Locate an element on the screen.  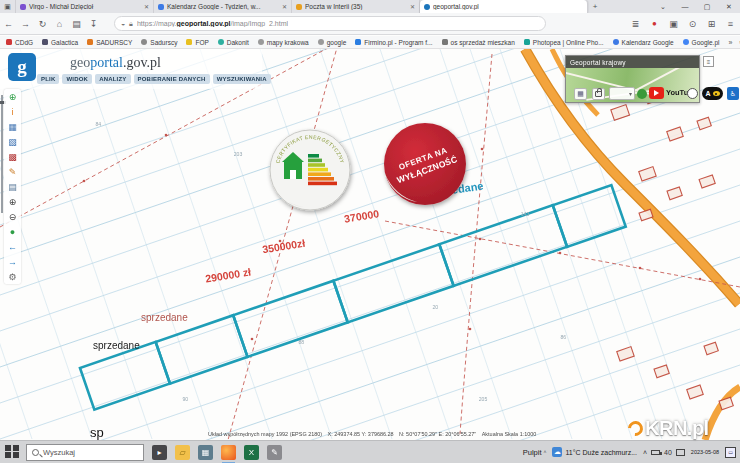
shield-icon: ◒ is located at coordinates (123, 24).